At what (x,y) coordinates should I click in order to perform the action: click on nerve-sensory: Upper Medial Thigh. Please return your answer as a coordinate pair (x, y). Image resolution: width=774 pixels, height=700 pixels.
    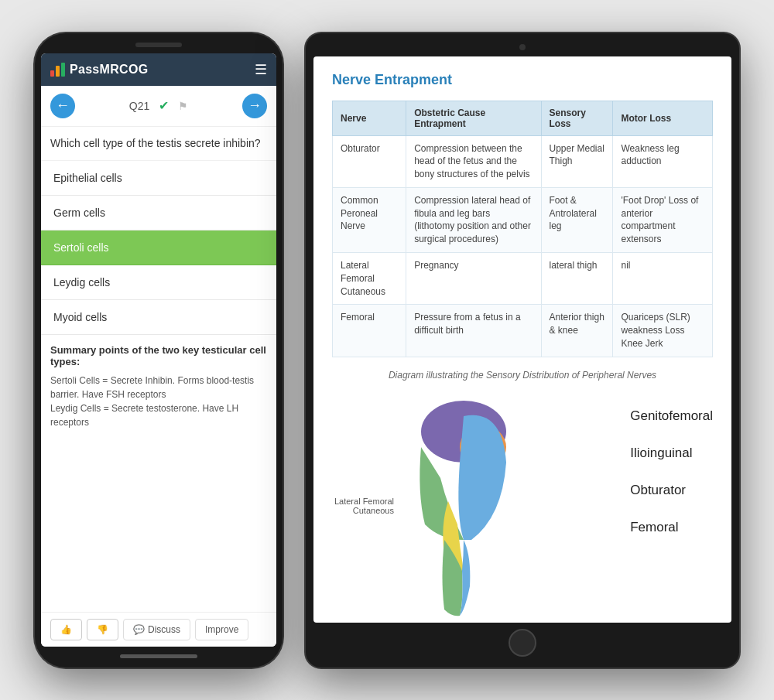
    Looking at the image, I should click on (577, 161).